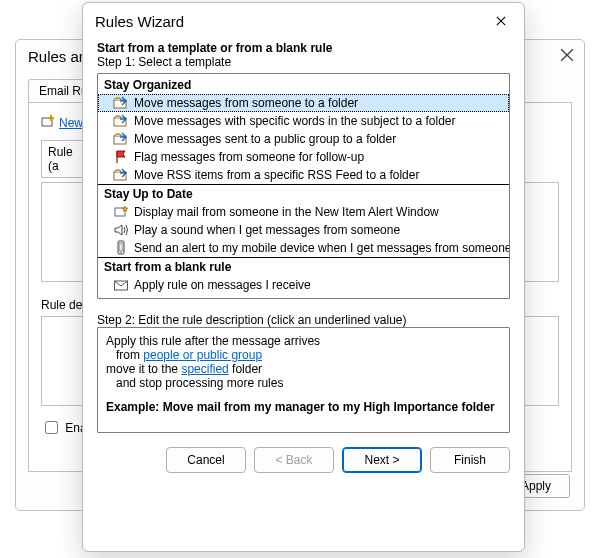 This screenshot has width=592, height=558. What do you see at coordinates (121, 230) in the screenshot?
I see `sound-icon` at bounding box center [121, 230].